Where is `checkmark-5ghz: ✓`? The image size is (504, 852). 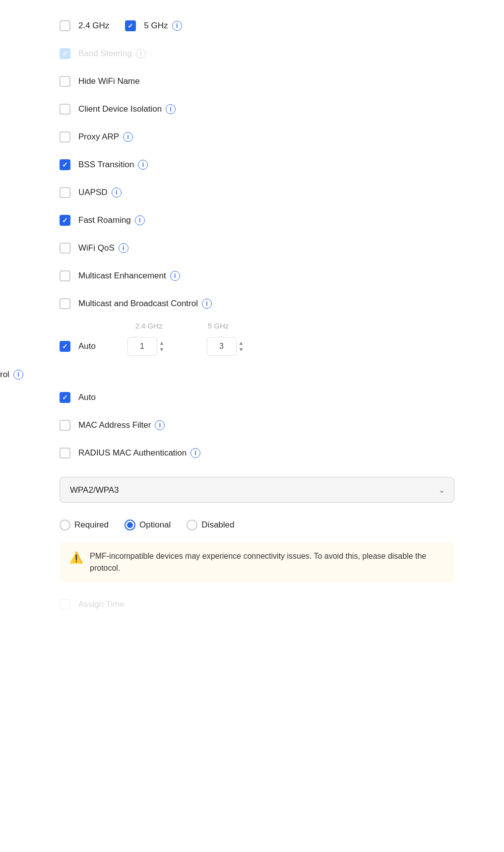
checkmark-5ghz: ✓ is located at coordinates (130, 26).